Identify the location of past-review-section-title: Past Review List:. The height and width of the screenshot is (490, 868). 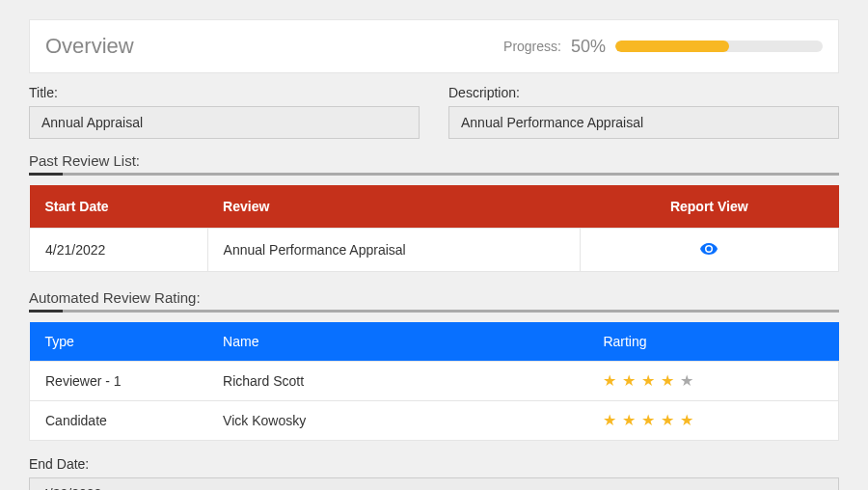
(434, 164).